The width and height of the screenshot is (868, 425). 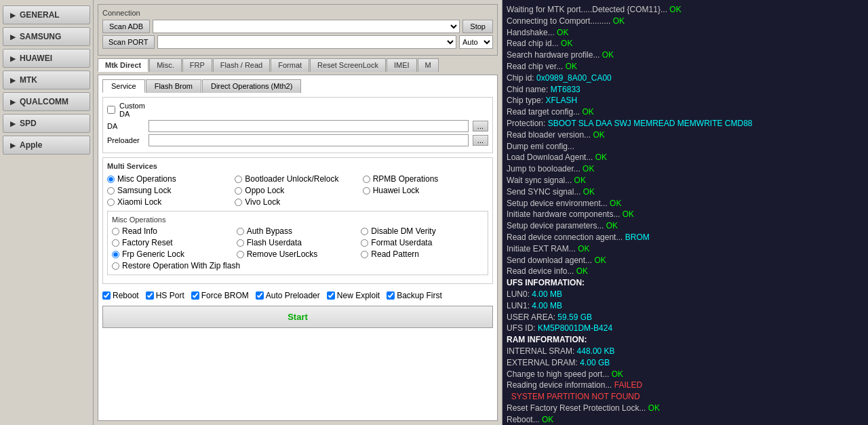 I want to click on sidebar-item-huawei: ▶ HUAWEI, so click(x=46, y=58).